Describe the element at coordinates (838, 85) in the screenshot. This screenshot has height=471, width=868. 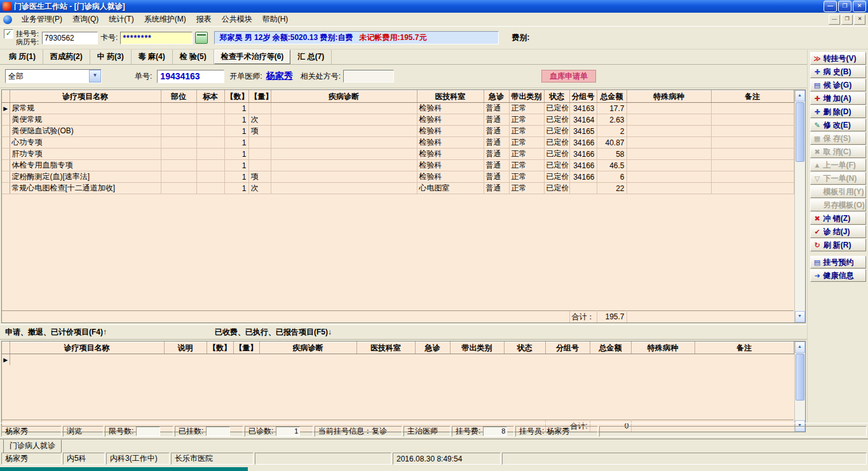
I see `waiting-list-button: ▤候 诊(G)` at that location.